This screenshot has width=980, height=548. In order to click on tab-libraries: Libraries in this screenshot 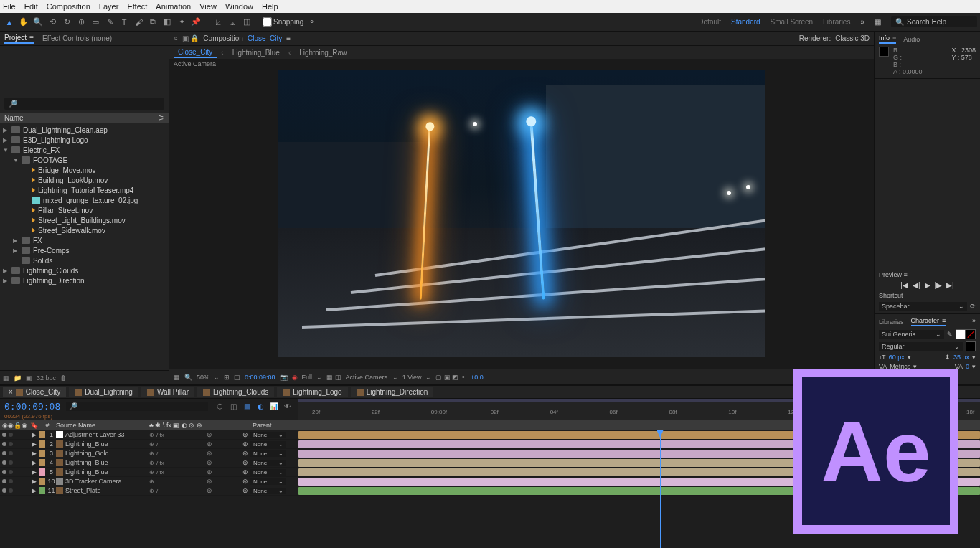, I will do `click(891, 321)`.